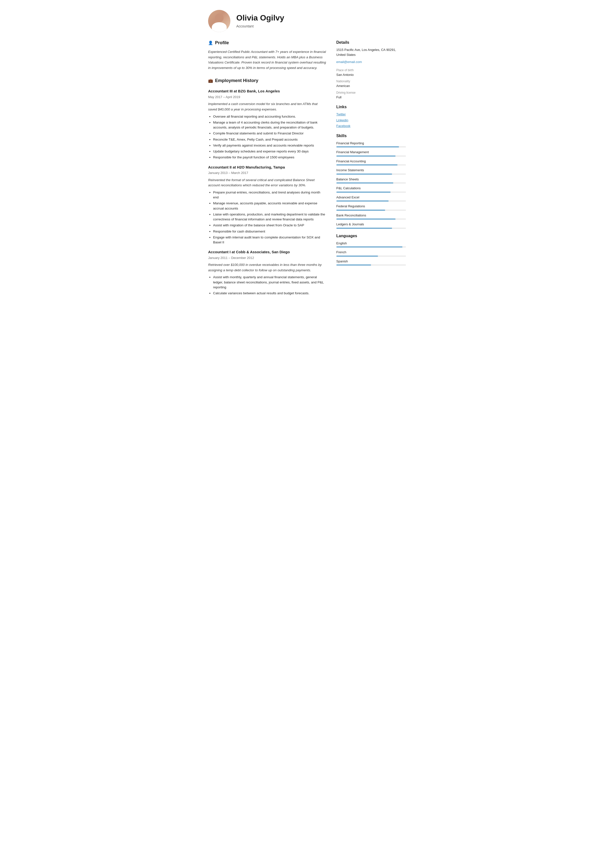 Image resolution: width=614 pixels, height=868 pixels. Describe the element at coordinates (371, 114) in the screenshot. I see `link-twitter: Twitter` at that location.